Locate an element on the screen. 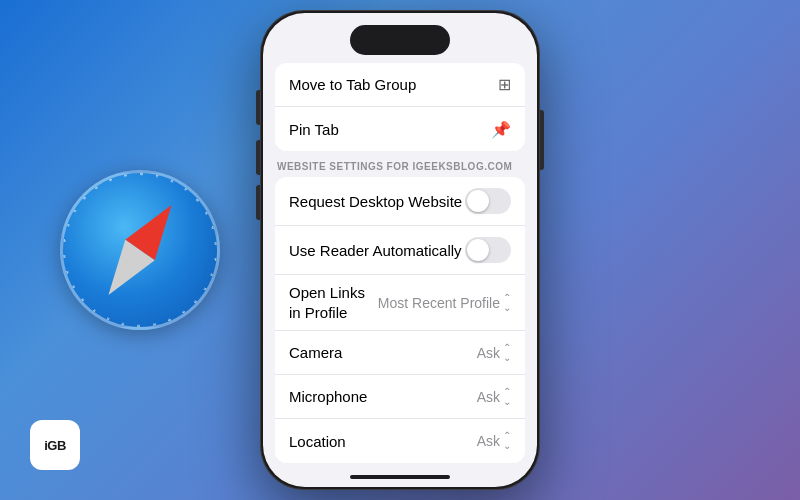 This screenshot has height=500, width=800. menu-item-location: Location Ask ⌃⌄ is located at coordinates (400, 441).